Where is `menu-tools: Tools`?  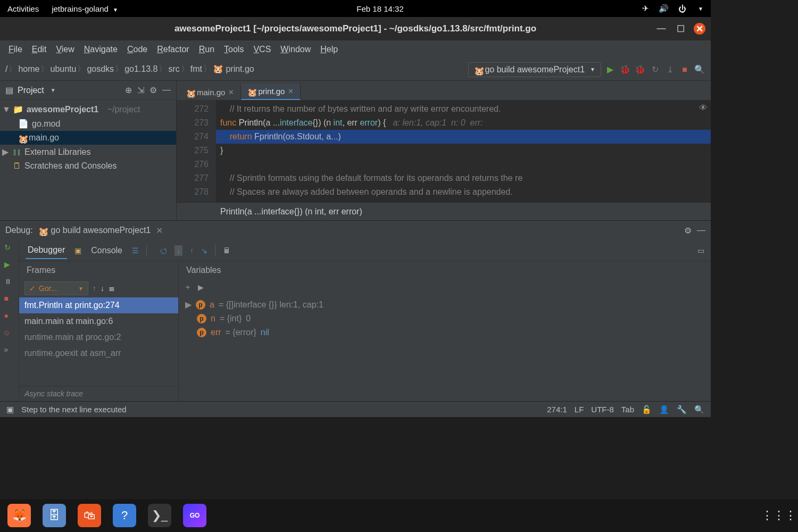
menu-tools: Tools is located at coordinates (234, 49).